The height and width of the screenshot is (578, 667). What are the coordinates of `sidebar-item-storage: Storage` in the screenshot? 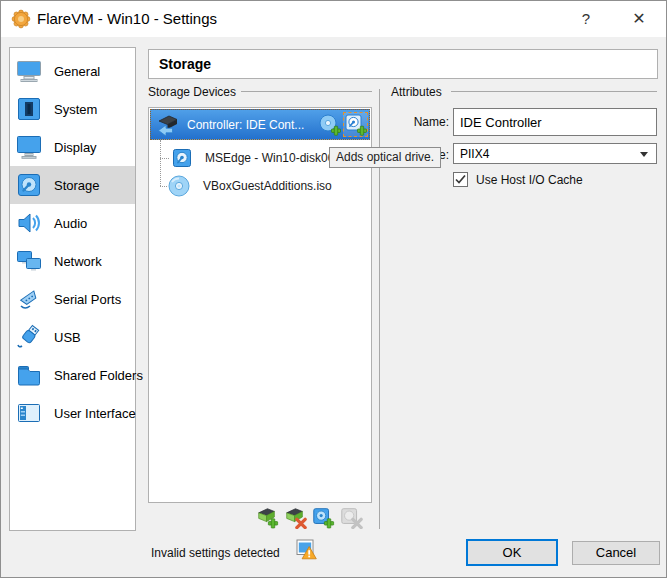 It's located at (72, 185).